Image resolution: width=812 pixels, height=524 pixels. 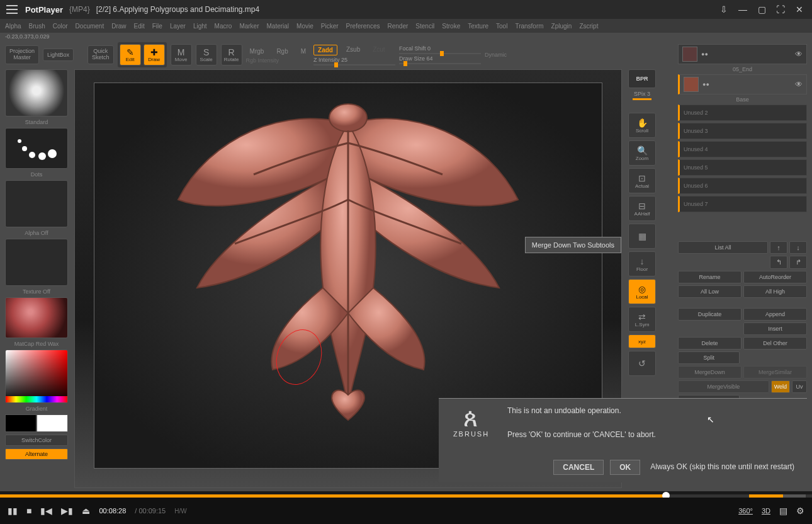 I want to click on unused-slot: Unused 4, so click(x=743, y=149).